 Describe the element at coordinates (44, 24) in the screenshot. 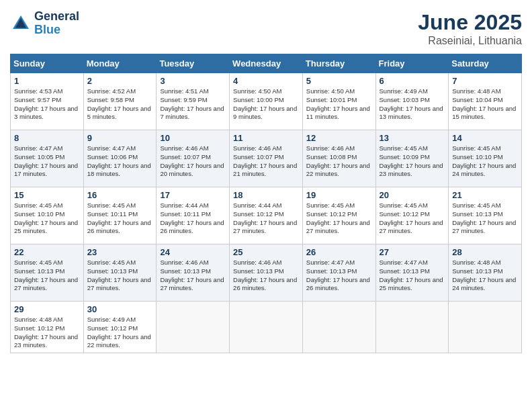

I see `logo: General Blue` at that location.